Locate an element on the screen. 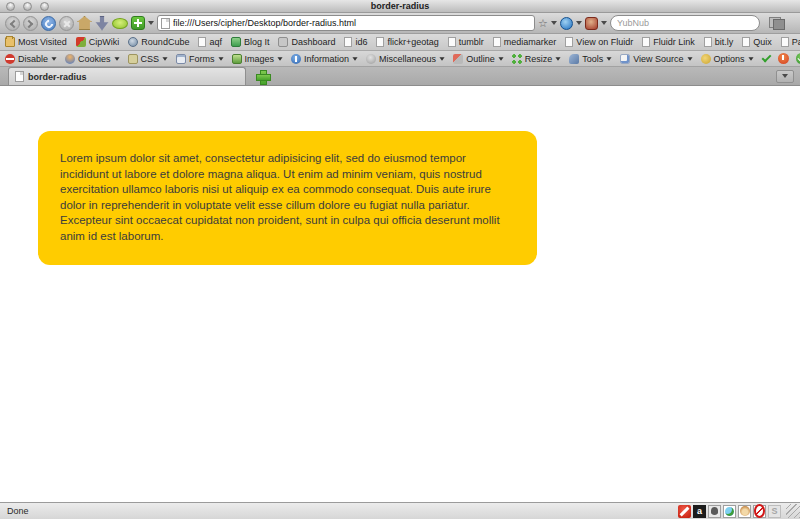 This screenshot has height=519, width=800. webdev-menu-outline: Outline is located at coordinates (478, 59).